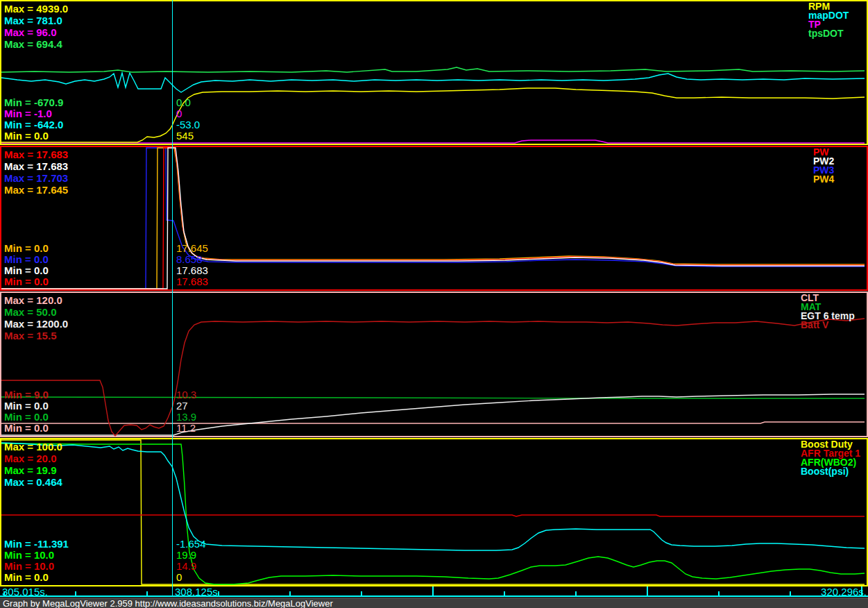 This screenshot has width=868, height=608. I want to click on max-labels-block: Max = 120.0Max = 50.0Max = 1200.0Max = 1…, so click(36, 318).